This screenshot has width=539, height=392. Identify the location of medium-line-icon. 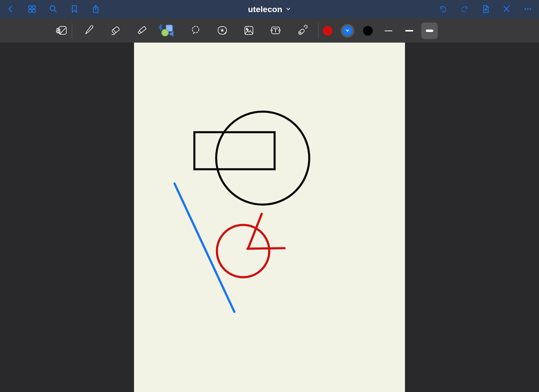
(409, 31).